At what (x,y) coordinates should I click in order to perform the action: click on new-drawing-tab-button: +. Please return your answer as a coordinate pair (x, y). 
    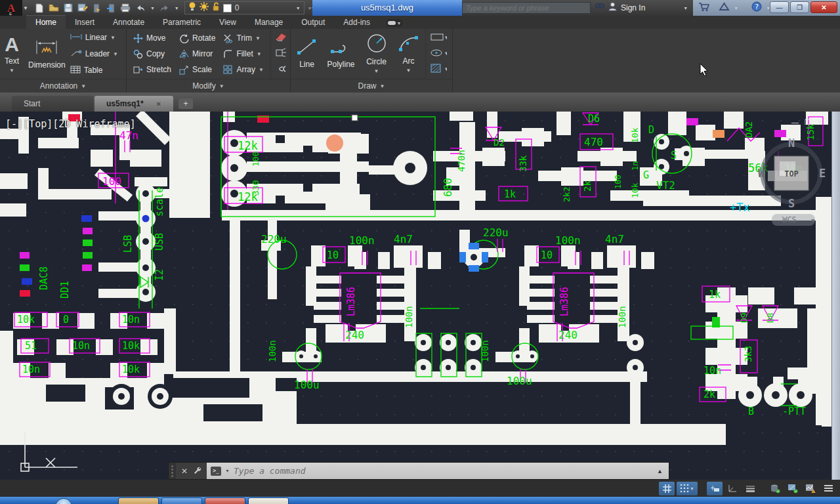
    Looking at the image, I should click on (186, 104).